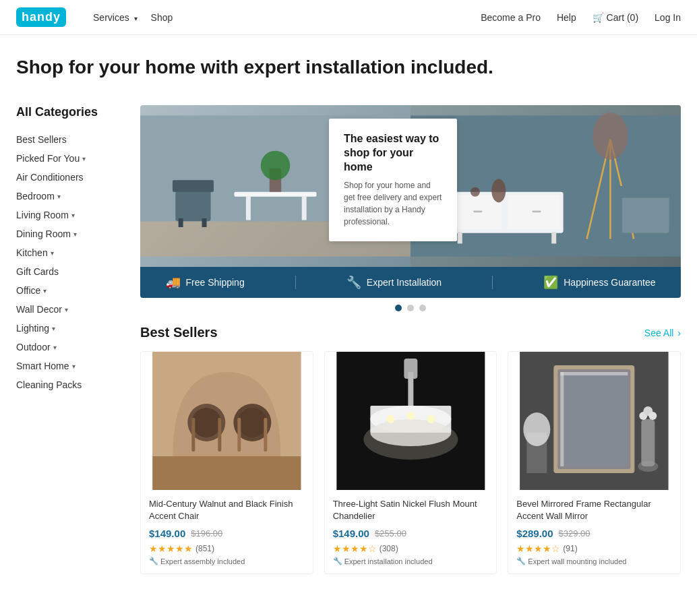  I want to click on logo: handy, so click(41, 18).